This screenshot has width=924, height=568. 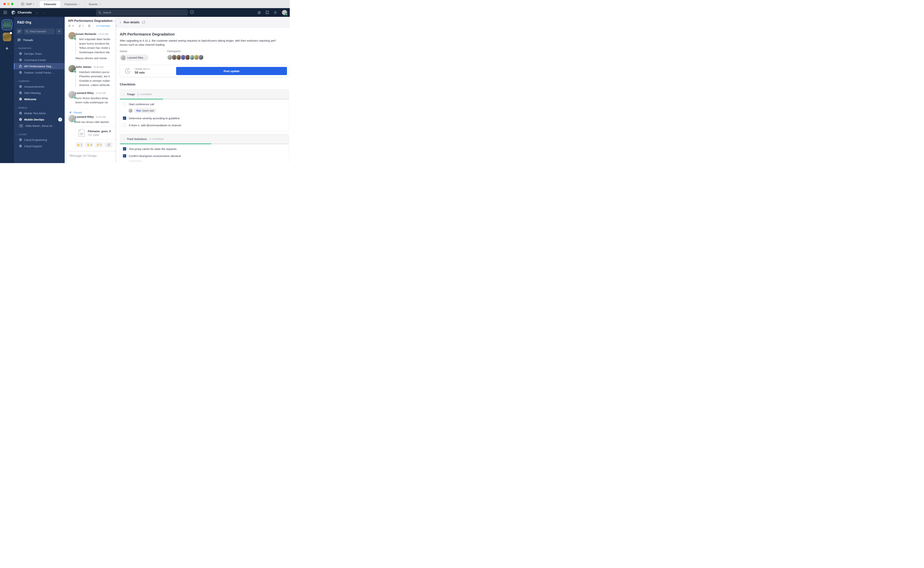 I want to click on checklist-header: ⌄ Tried Solutions 2 / 4 checked, so click(x=204, y=139).